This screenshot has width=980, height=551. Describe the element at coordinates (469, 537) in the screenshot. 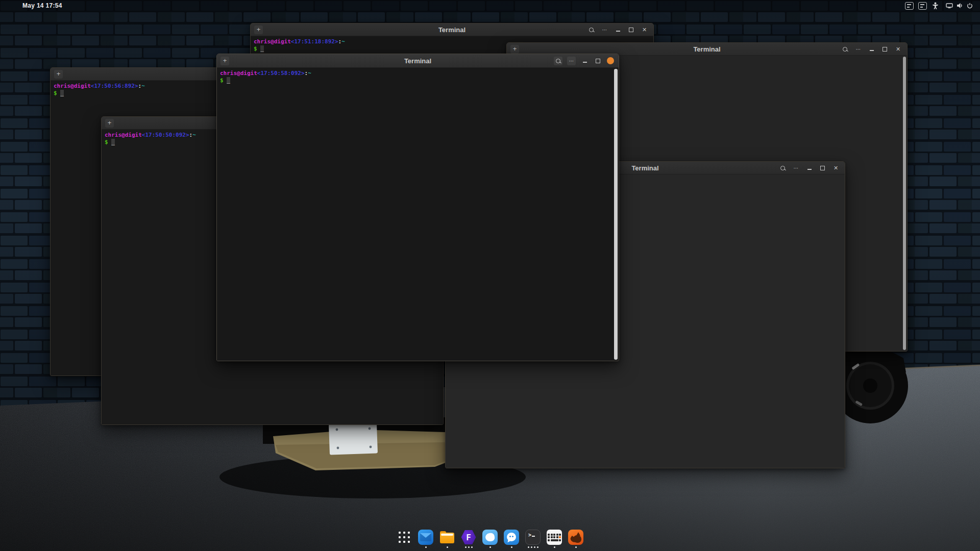

I see `freetube-icon: F` at that location.